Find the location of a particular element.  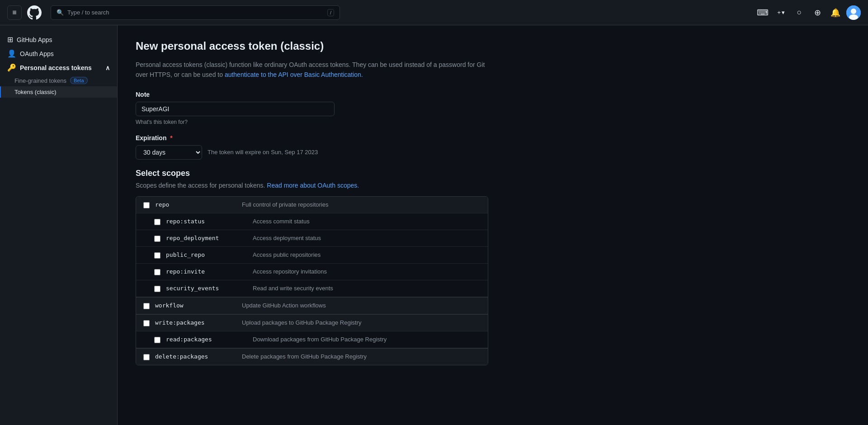

description-link: authenticate to the API over Basic Authe… is located at coordinates (294, 75).